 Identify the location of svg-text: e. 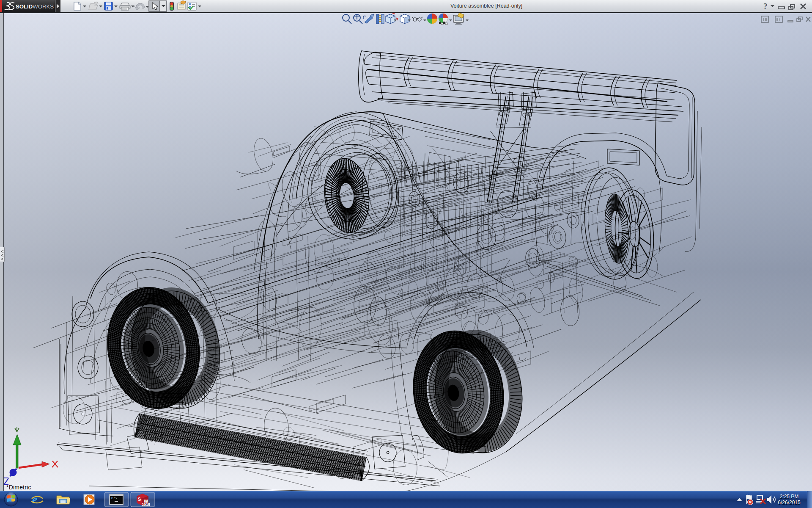
(35, 500).